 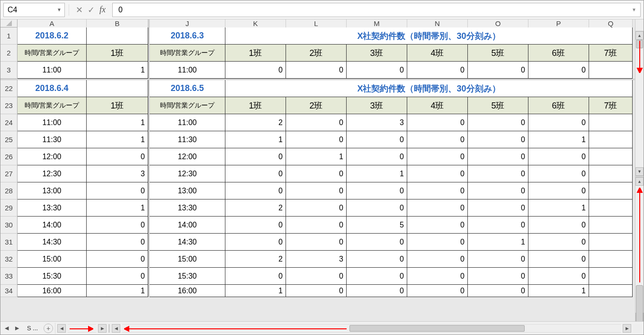 What do you see at coordinates (377, 53) in the screenshot?
I see `group-header-cell: 3班` at bounding box center [377, 53].